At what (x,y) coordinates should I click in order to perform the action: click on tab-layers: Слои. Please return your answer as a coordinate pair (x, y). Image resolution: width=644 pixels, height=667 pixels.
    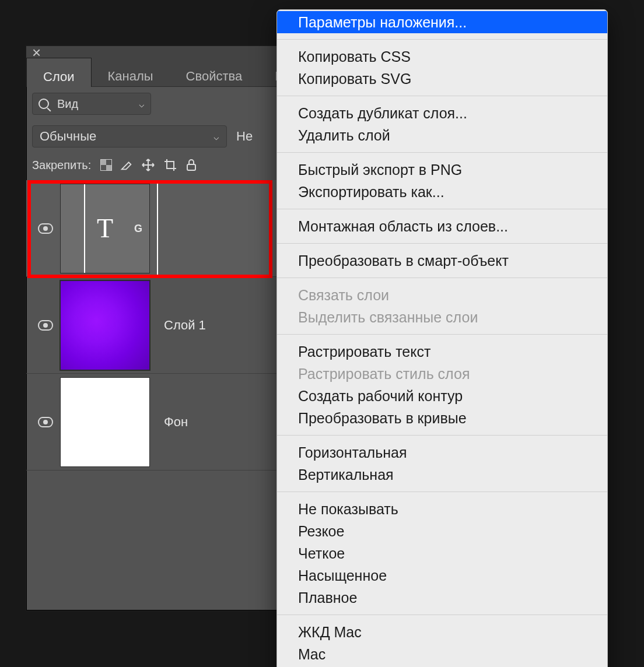
    Looking at the image, I should click on (59, 72).